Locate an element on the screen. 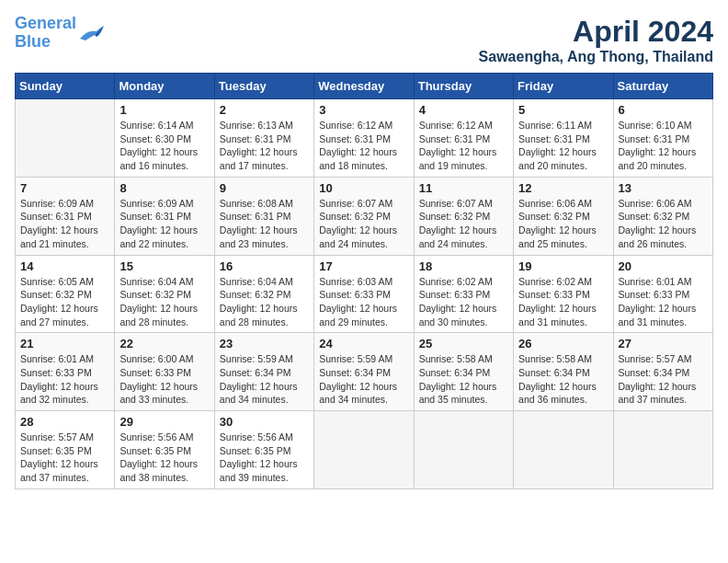 The height and width of the screenshot is (563, 728). day-number: 3 is located at coordinates (364, 110).